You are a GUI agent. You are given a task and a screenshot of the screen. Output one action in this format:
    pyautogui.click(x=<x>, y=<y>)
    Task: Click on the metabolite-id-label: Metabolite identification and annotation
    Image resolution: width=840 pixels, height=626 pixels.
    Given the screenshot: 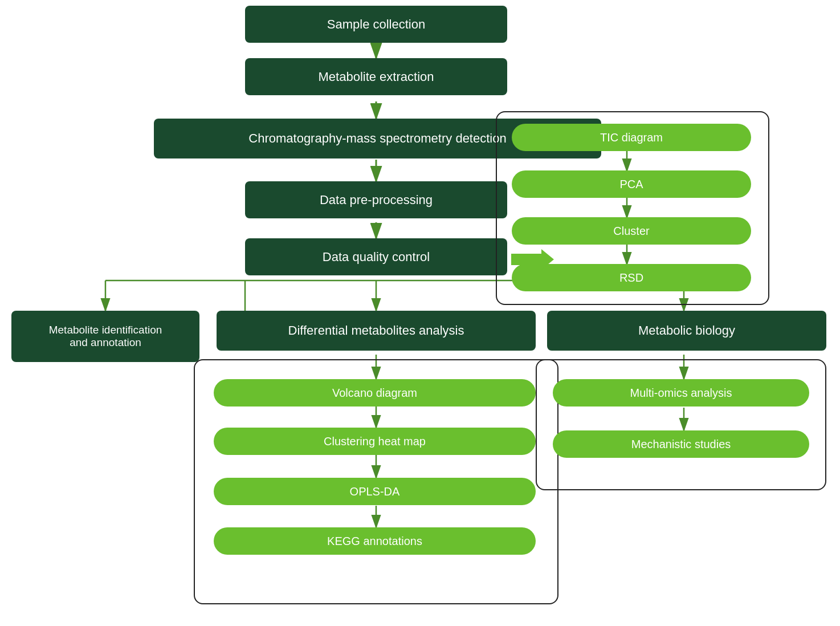 What is the action you would take?
    pyautogui.click(x=106, y=336)
    